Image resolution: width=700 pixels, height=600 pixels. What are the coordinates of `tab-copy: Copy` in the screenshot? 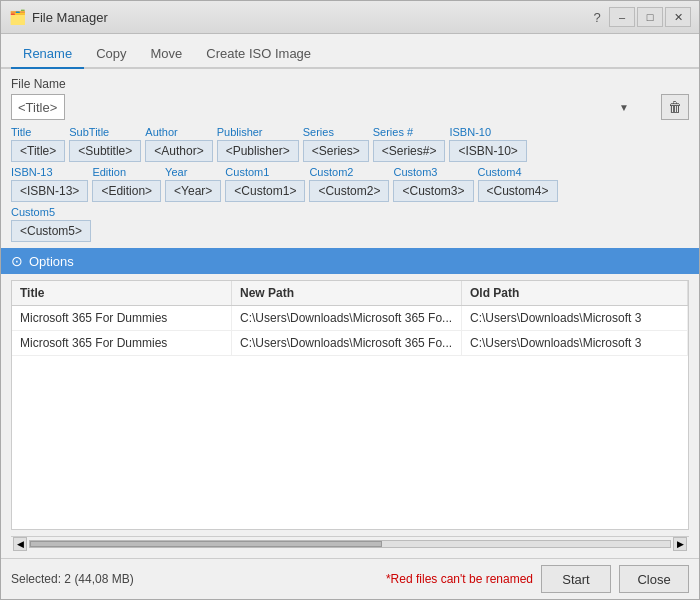 It's located at (111, 54).